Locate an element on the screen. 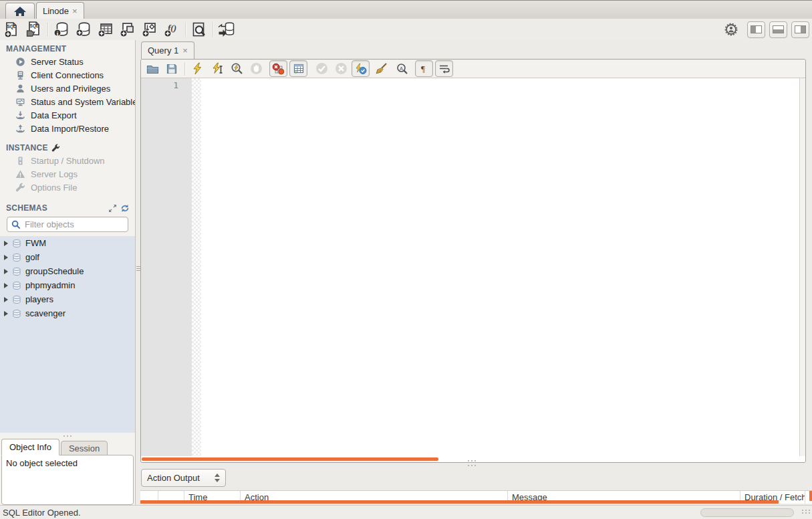 The height and width of the screenshot is (519, 812). search-data-icon is located at coordinates (199, 29).